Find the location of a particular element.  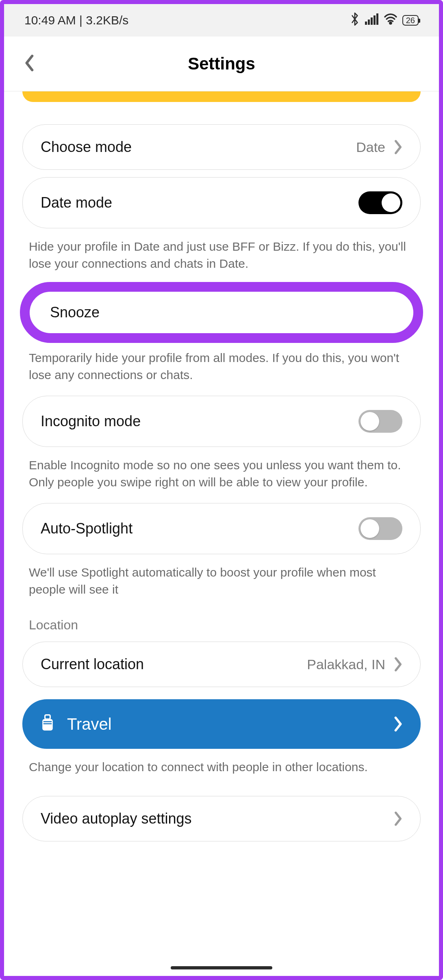

bluetooth-icon is located at coordinates (355, 20).